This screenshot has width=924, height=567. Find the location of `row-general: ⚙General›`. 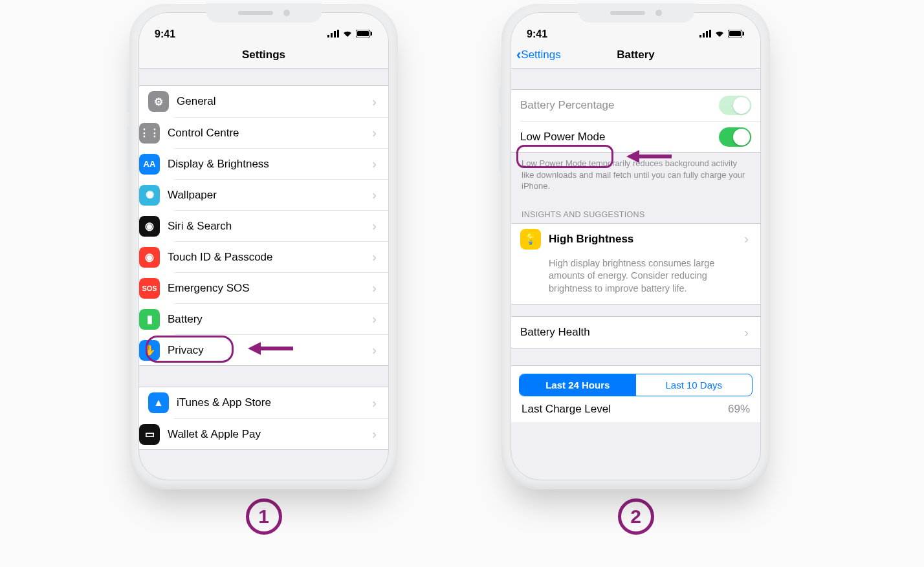

row-general: ⚙General› is located at coordinates (264, 102).